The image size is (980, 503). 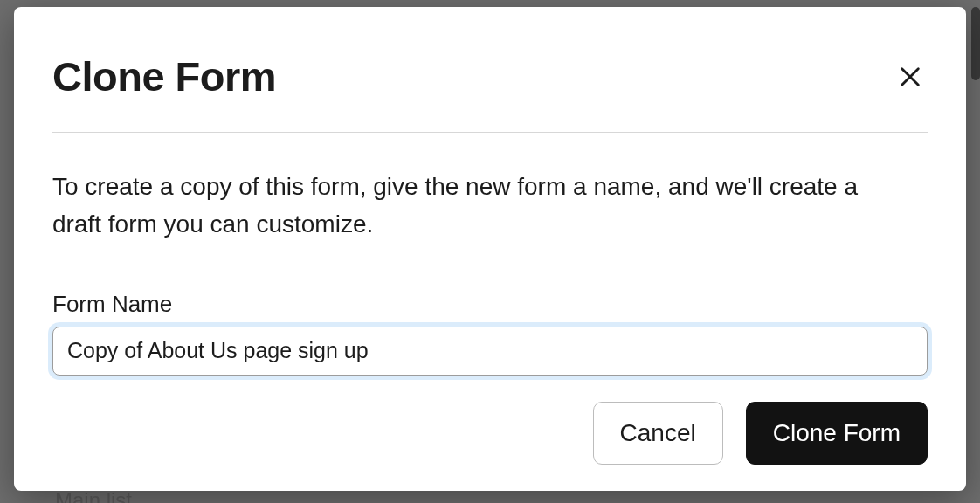 What do you see at coordinates (976, 44) in the screenshot?
I see `page-scrollbar` at bounding box center [976, 44].